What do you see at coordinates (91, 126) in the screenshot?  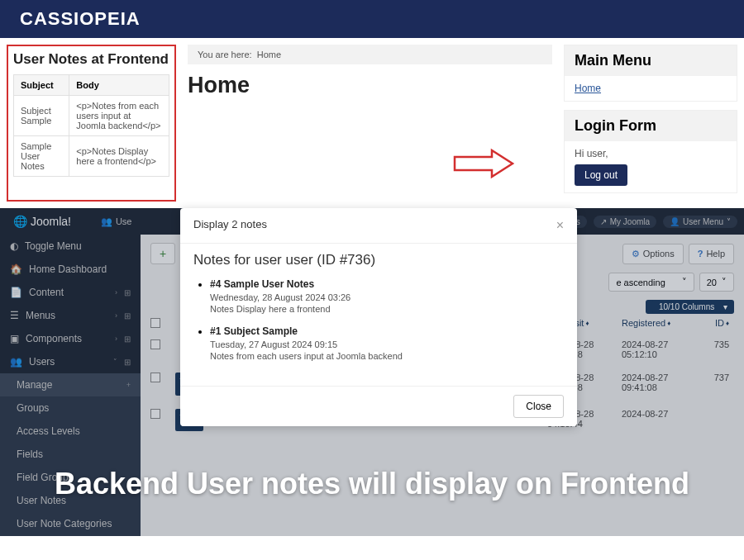 I see `user-notes-table: Subject Body Subject Sample <p>Notes fro…` at bounding box center [91, 126].